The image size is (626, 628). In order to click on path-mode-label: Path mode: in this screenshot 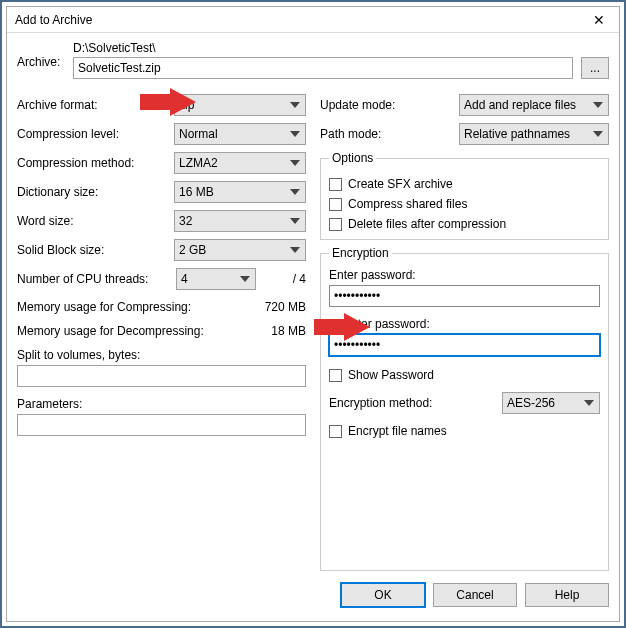, I will do `click(386, 134)`.